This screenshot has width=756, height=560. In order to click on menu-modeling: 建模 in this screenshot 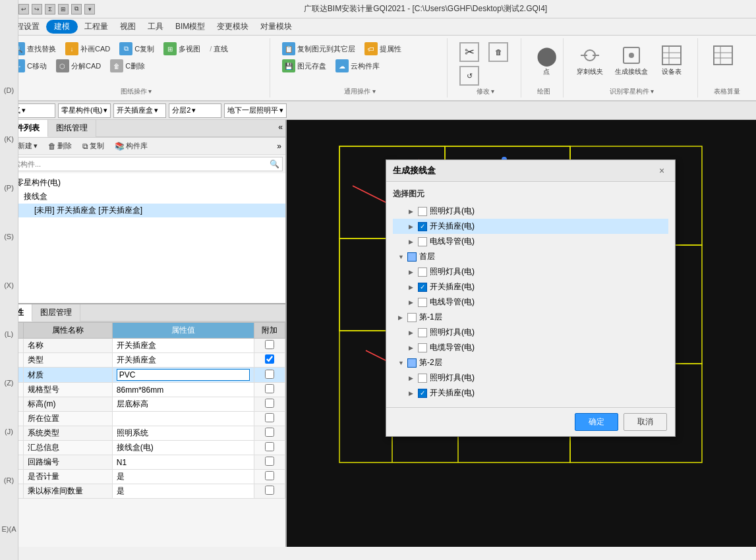, I will do `click(62, 26)`.